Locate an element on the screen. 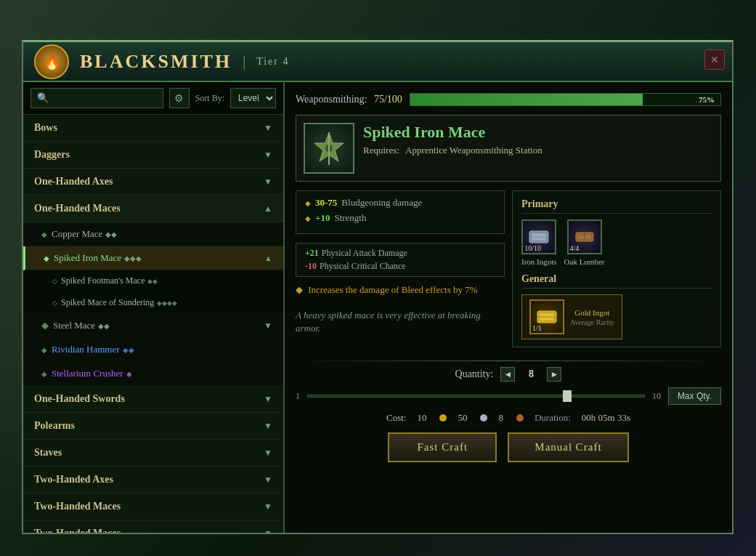 This screenshot has width=756, height=556. quantity-row: Quantity: ◄ 8 ► is located at coordinates (508, 374).